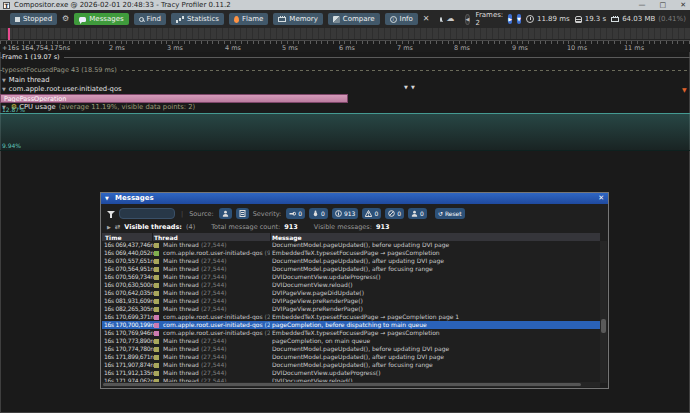  I want to click on message-filter-input, so click(147, 214).